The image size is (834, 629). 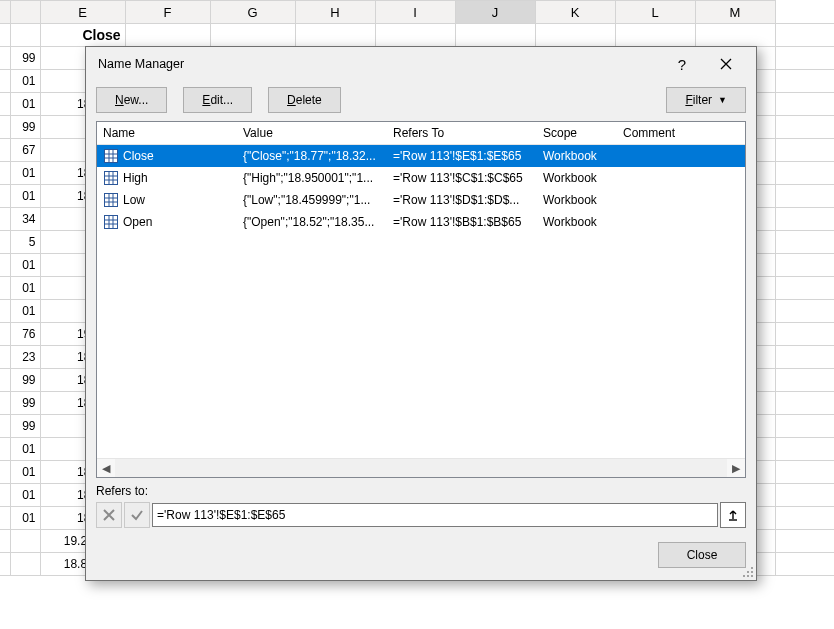 What do you see at coordinates (25, 242) in the screenshot?
I see `cell: 5` at bounding box center [25, 242].